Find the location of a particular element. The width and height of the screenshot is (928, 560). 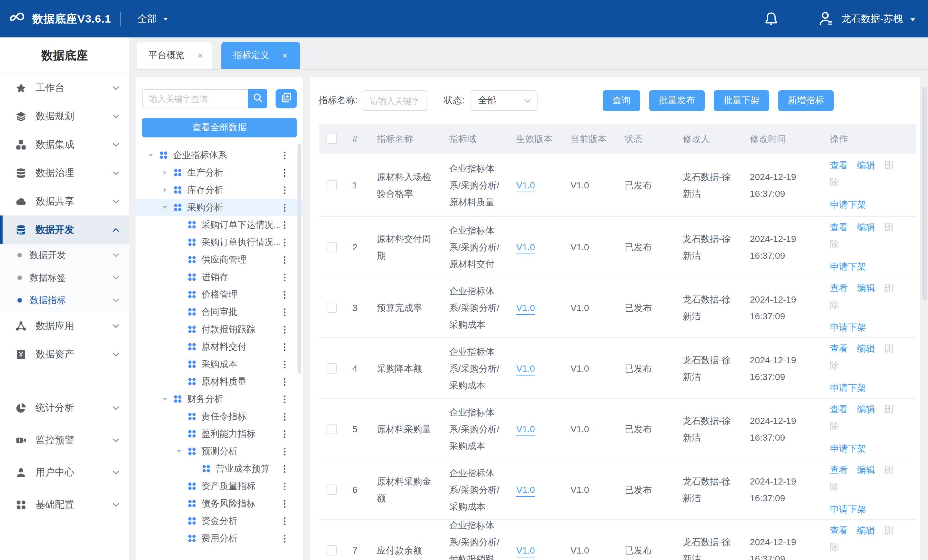

sidebar-item-12: 基础配置 is located at coordinates (65, 505).